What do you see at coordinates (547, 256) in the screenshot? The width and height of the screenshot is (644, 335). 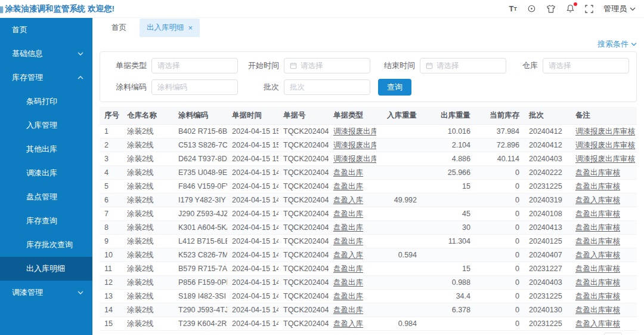 I see `cell-batch: 20240407` at bounding box center [547, 256].